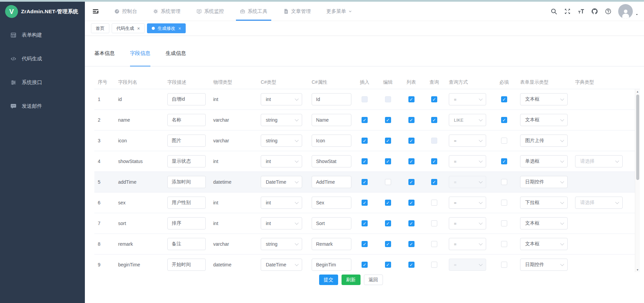  I want to click on tag-1: 代码生成×, so click(128, 28).